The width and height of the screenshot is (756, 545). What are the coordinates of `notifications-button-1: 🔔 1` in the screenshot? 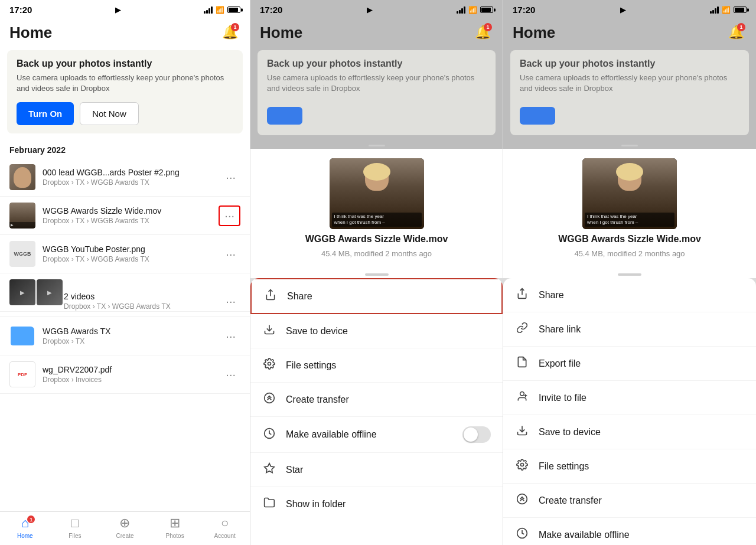 It's located at (230, 32).